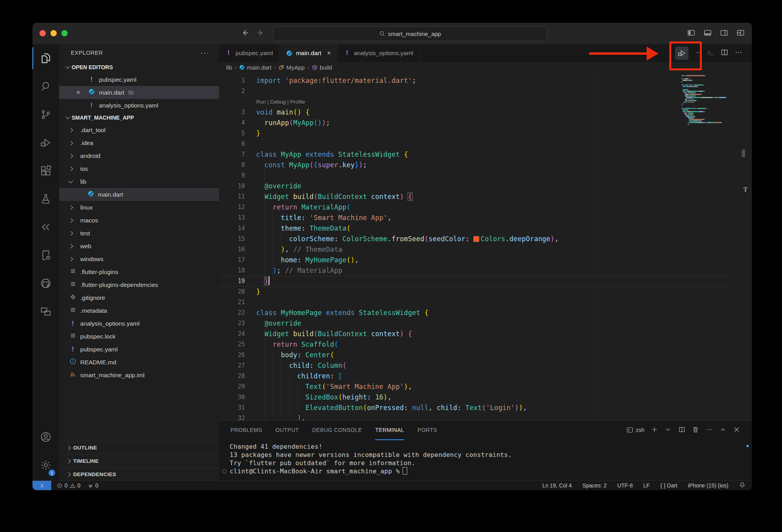  What do you see at coordinates (724, 53) in the screenshot?
I see `split-editor-button` at bounding box center [724, 53].